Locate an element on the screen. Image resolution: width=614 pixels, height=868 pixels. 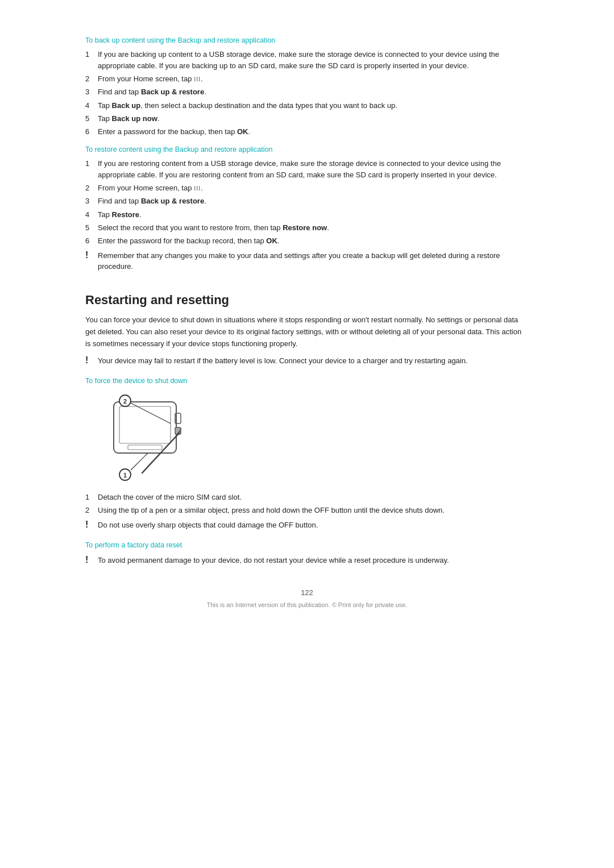
main-description: You can force your device to shut down i… is located at coordinates (307, 332).